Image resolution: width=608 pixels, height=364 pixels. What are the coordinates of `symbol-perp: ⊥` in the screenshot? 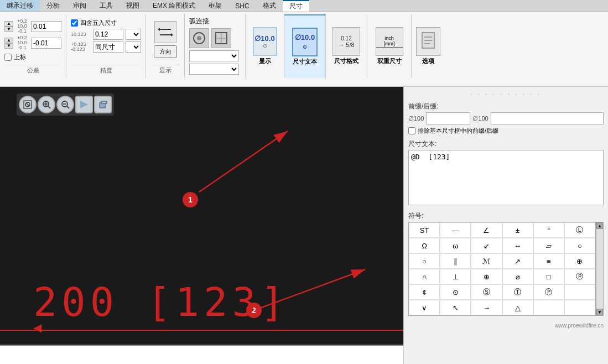 It's located at (455, 277).